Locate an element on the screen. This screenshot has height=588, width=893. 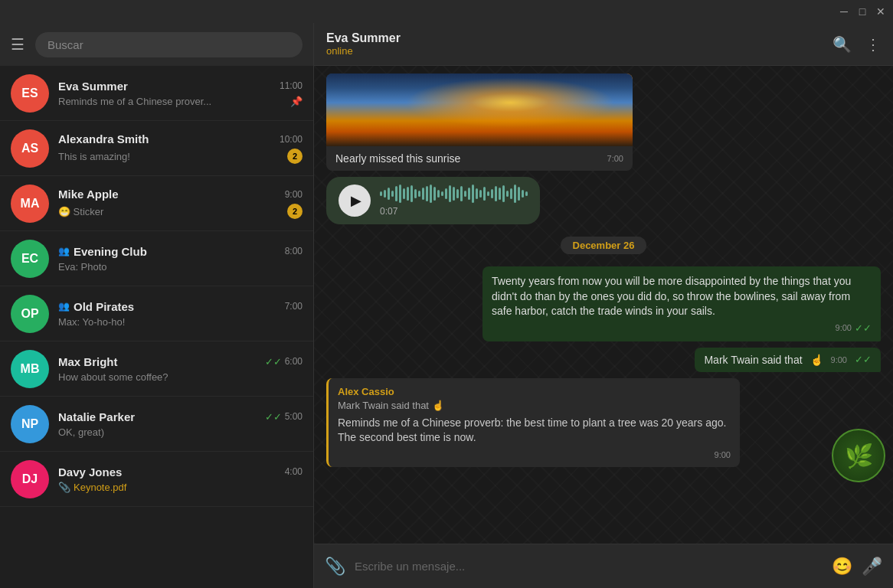
message-image-content is located at coordinates (479, 110).